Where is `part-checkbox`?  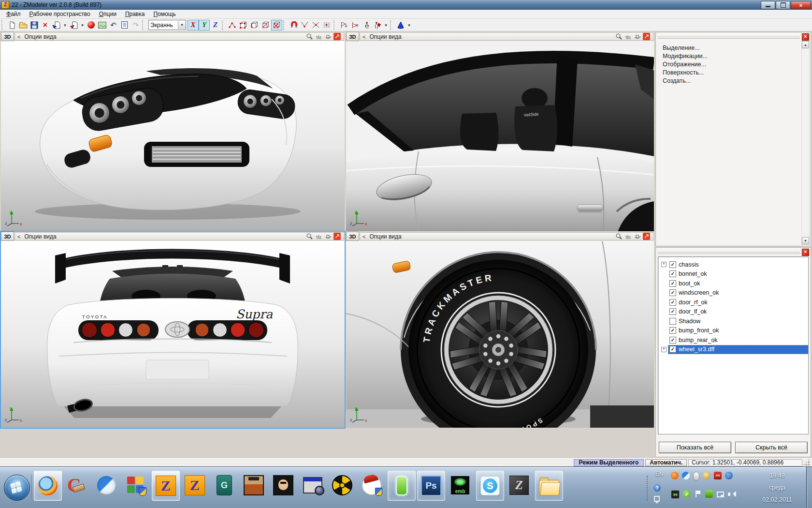 part-checkbox is located at coordinates (673, 321).